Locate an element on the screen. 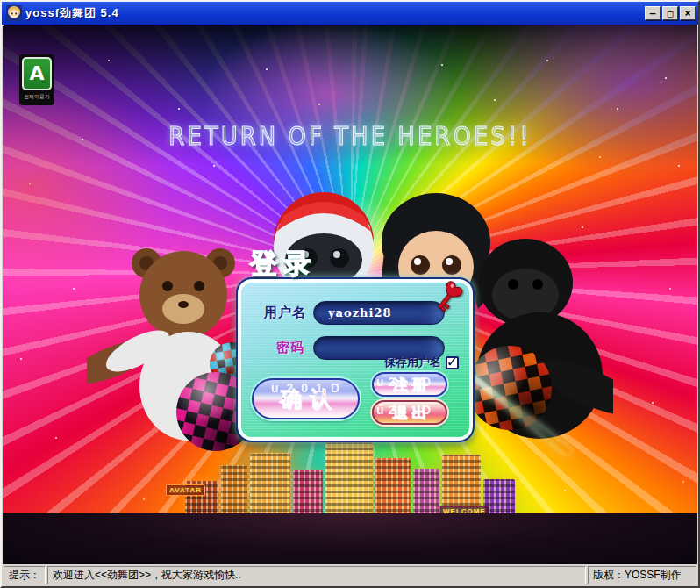  close-button: × is located at coordinates (688, 13).